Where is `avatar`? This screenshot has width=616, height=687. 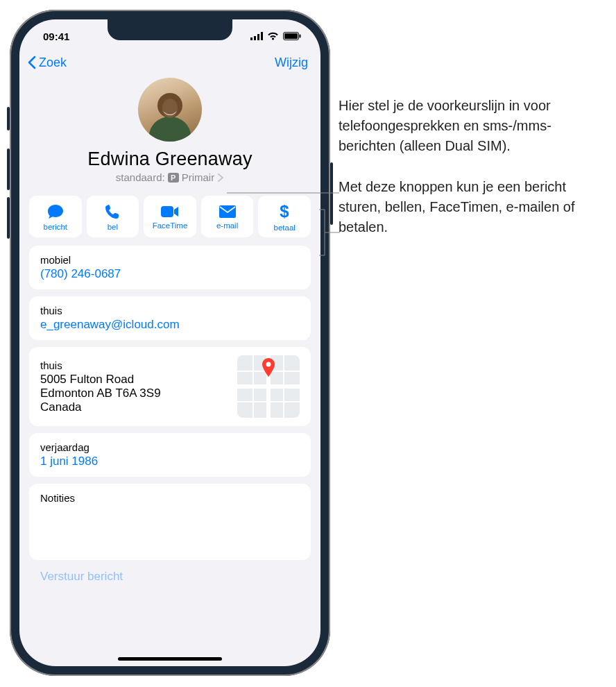 avatar is located at coordinates (170, 110).